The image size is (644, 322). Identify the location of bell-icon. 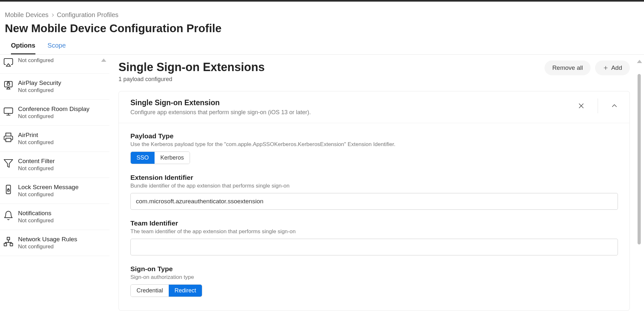
(8, 216).